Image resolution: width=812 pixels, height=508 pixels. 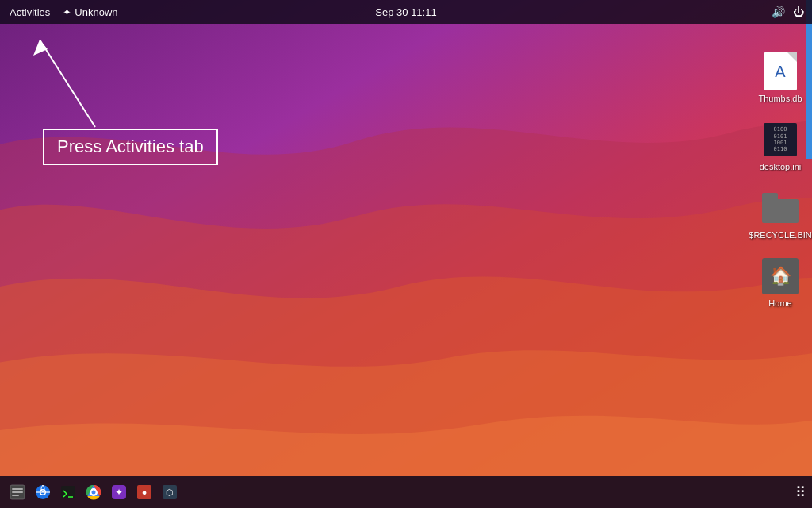 What do you see at coordinates (144, 492) in the screenshot?
I see `taskbar-icon-app2: ●` at bounding box center [144, 492].